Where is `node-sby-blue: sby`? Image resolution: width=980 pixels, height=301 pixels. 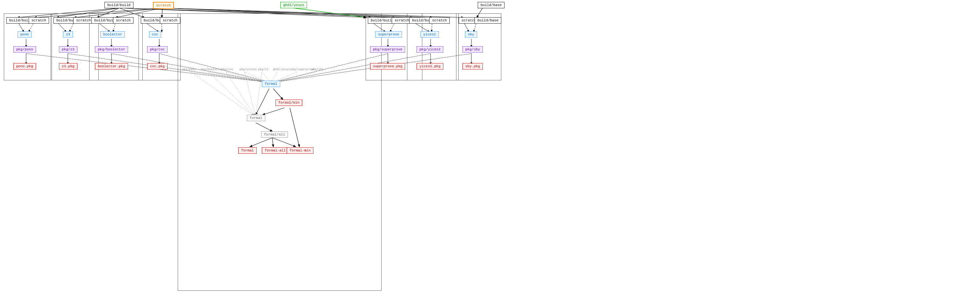 node-sby-blue: sby is located at coordinates (471, 34).